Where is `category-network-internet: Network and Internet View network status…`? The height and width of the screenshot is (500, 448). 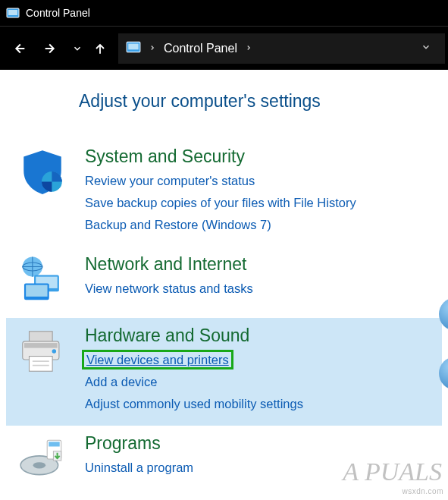
category-network-internet: Network and Internet View network status… is located at coordinates (224, 282).